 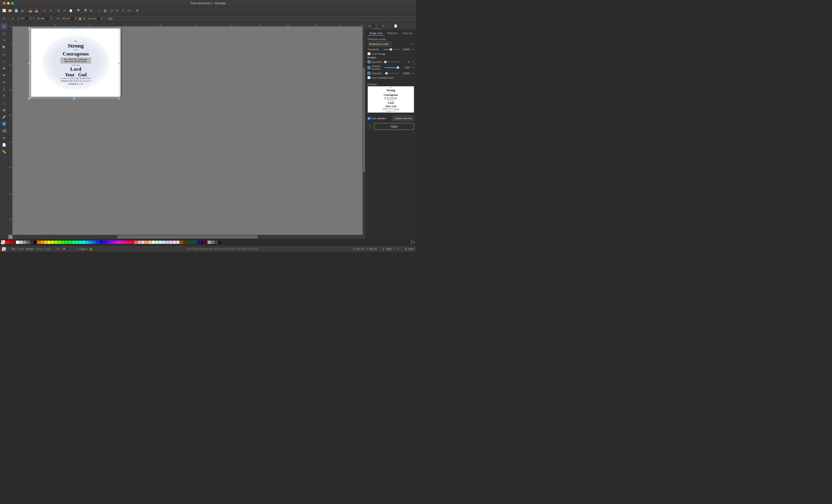 What do you see at coordinates (8, 3) in the screenshot?
I see `minimize-button` at bounding box center [8, 3].